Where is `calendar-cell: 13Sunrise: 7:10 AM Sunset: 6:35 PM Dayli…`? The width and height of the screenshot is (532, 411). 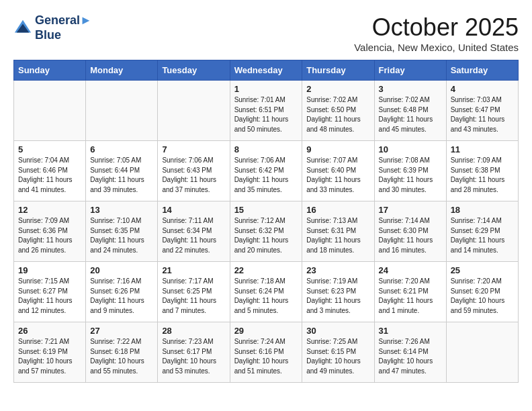 calendar-cell: 13Sunrise: 7:10 AM Sunset: 6:35 PM Dayli… is located at coordinates (122, 232).